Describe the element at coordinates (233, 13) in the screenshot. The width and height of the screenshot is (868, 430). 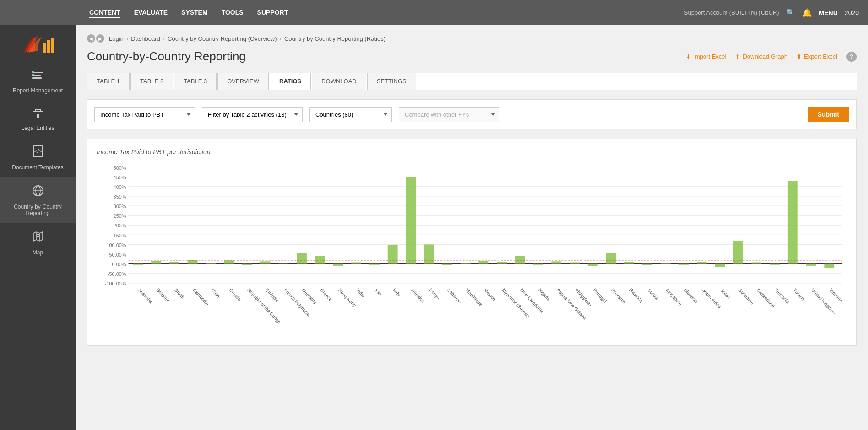
I see `nav-tools: TOOLS` at that location.